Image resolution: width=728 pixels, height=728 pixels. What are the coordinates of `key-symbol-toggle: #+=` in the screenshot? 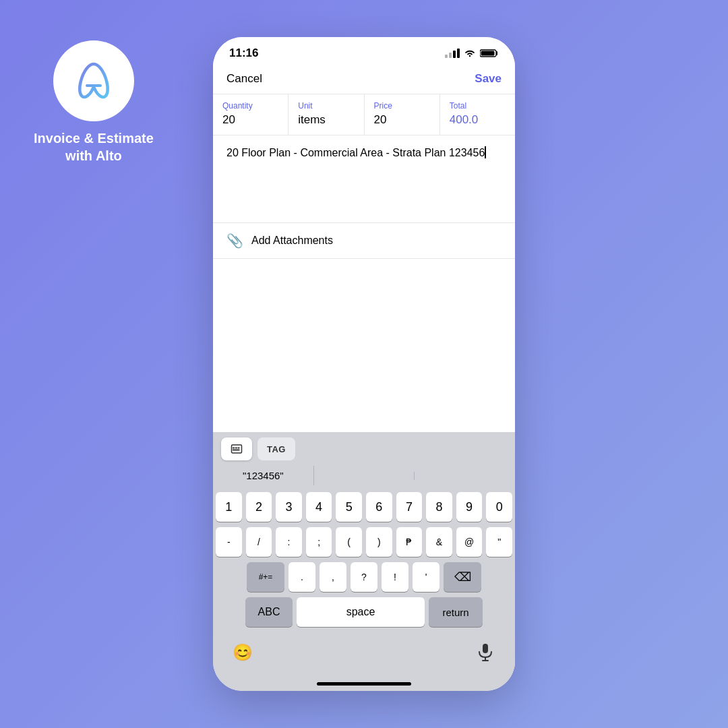 It's located at (266, 577).